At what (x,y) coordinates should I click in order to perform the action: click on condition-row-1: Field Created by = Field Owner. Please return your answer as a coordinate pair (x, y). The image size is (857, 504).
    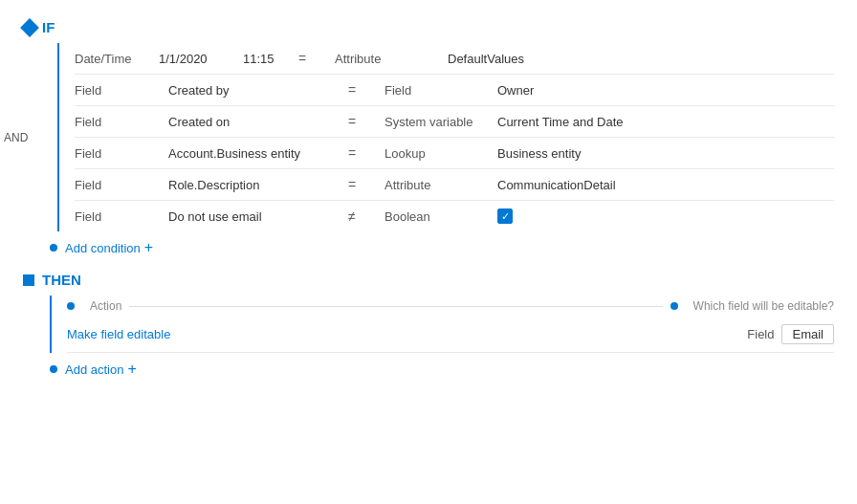
    Looking at the image, I should click on (454, 90).